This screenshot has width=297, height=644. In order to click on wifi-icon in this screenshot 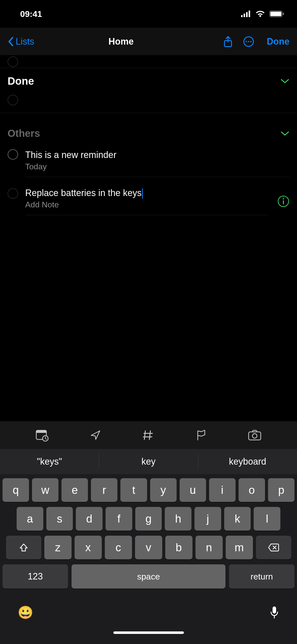, I will do `click(260, 14)`.